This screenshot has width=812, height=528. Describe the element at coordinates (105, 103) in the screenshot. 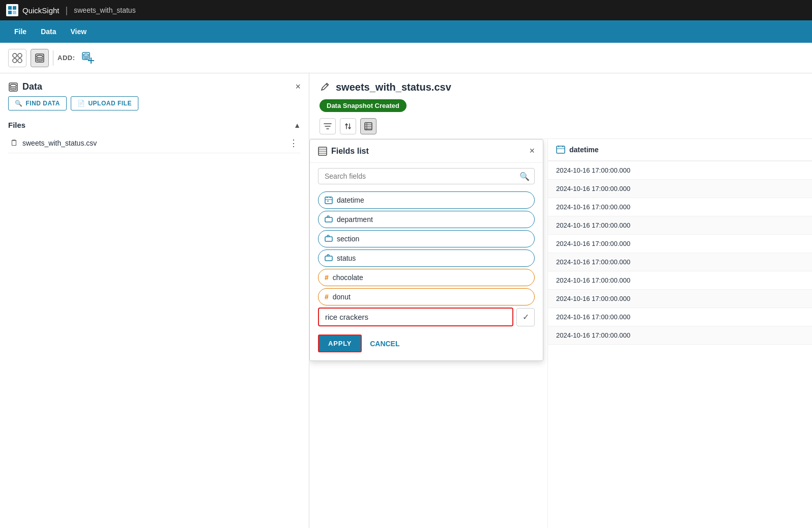

I see `upload-file-button: 📄 UPLOAD FILE` at that location.